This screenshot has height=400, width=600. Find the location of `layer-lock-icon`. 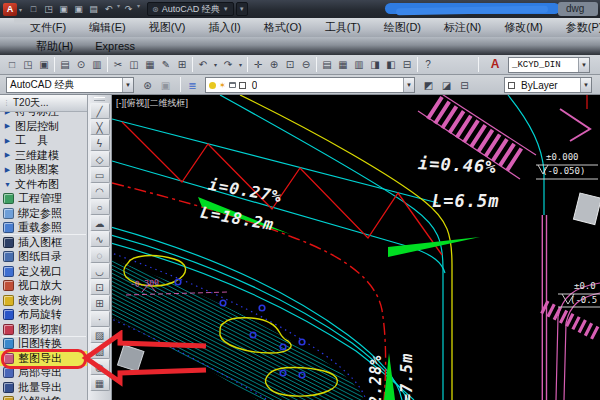

layer-lock-icon is located at coordinates (232, 85).